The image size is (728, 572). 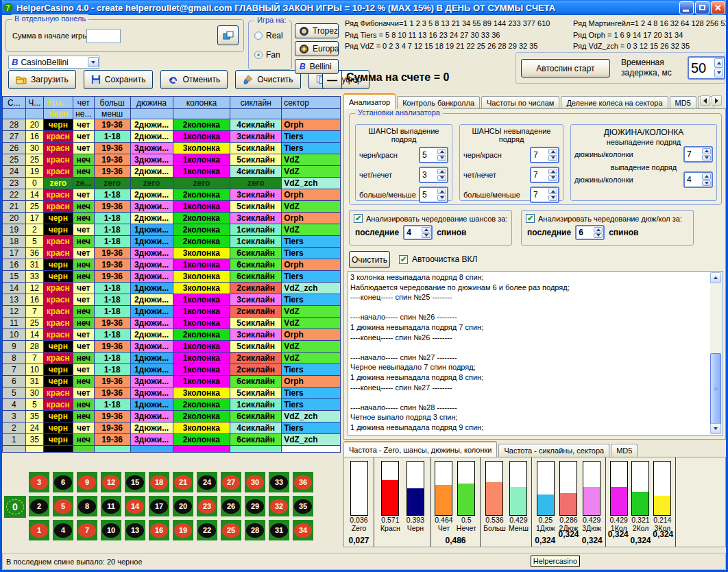 I want to click on main-tab-0: Анализатор, so click(x=369, y=102).